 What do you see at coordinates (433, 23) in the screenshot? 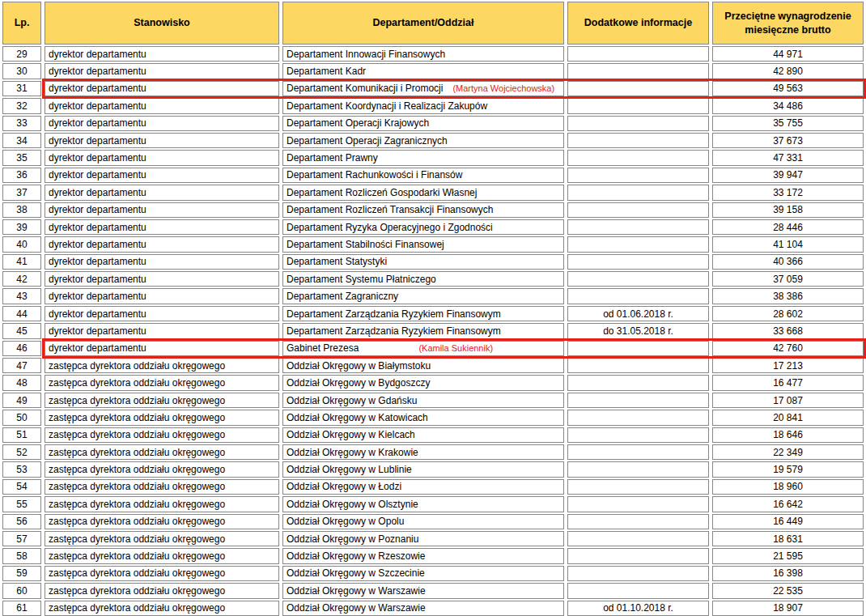
I see `header-row: Lp. Stanowisko Departament/Oddział Dodat…` at bounding box center [433, 23].